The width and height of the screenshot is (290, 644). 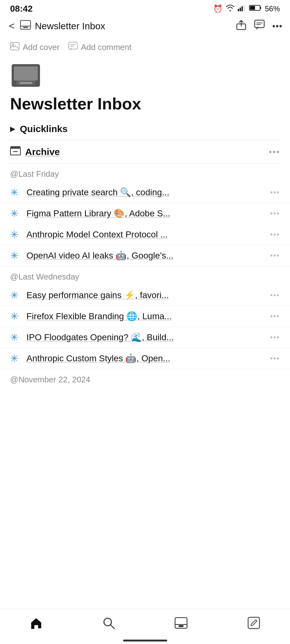 What do you see at coordinates (98, 358) in the screenshot?
I see `newsletter-text: Anthropic Custom Styles 🤖, Open...` at bounding box center [98, 358].